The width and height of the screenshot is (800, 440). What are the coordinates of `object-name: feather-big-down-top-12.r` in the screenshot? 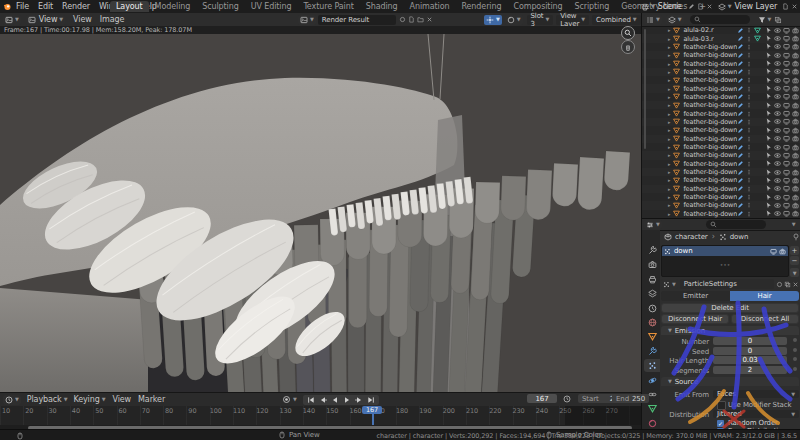 It's located at (710, 139).